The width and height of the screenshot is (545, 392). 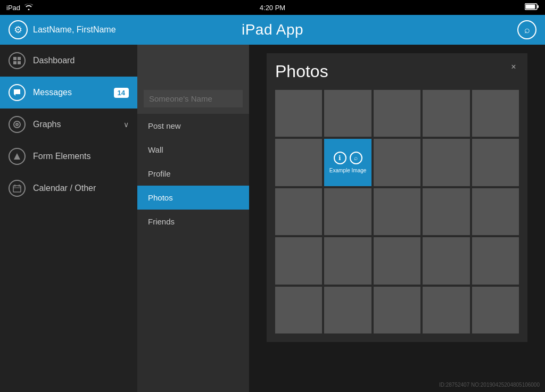 I want to click on photo-info-button: ℹ, so click(x=340, y=158).